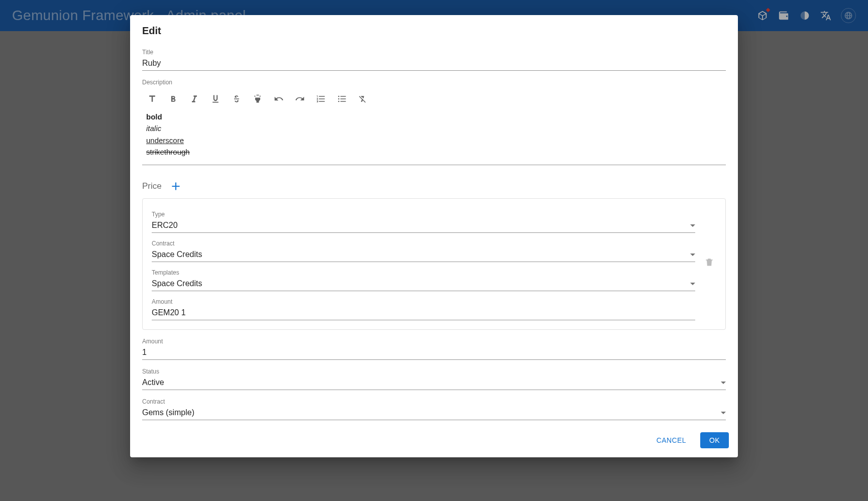  Describe the element at coordinates (434, 129) in the screenshot. I see `editor-line-italic: italic` at that location.